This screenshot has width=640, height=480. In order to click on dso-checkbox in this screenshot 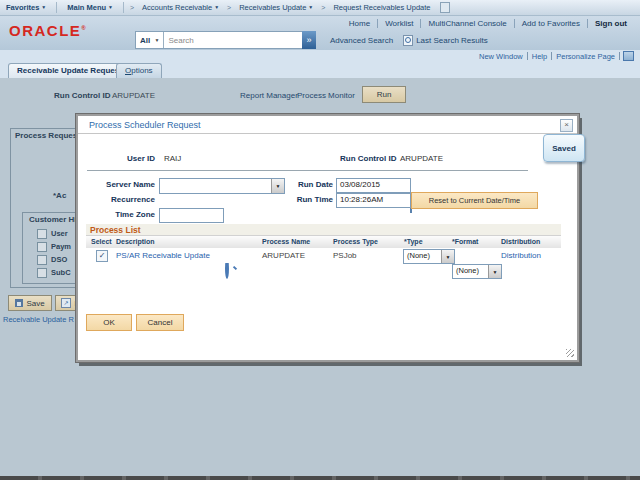, I will do `click(42, 260)`.